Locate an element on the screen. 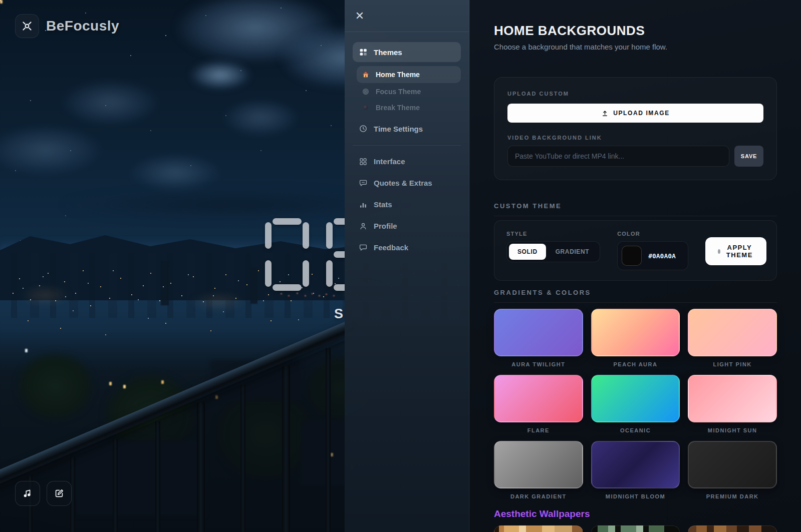  theme-dot-icon is located at coordinates (719, 251).